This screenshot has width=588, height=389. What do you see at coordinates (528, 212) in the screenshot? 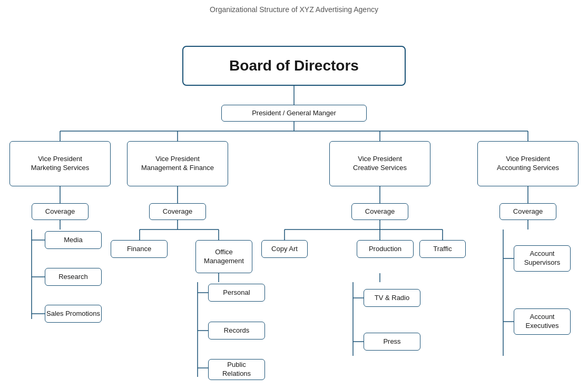
I see `coverage-accounting-node: Coverage` at bounding box center [528, 212].